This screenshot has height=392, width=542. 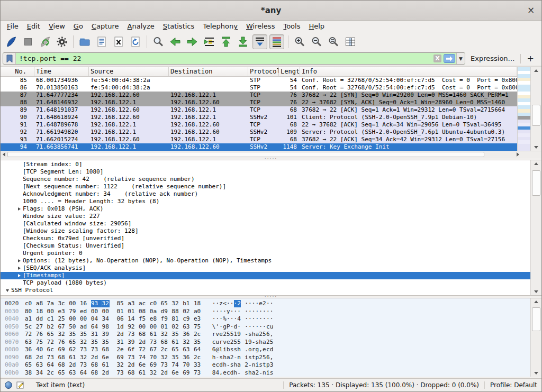 What do you see at coordinates (165, 319) in the screenshot?
I see `hex-byte: f9` at bounding box center [165, 319].